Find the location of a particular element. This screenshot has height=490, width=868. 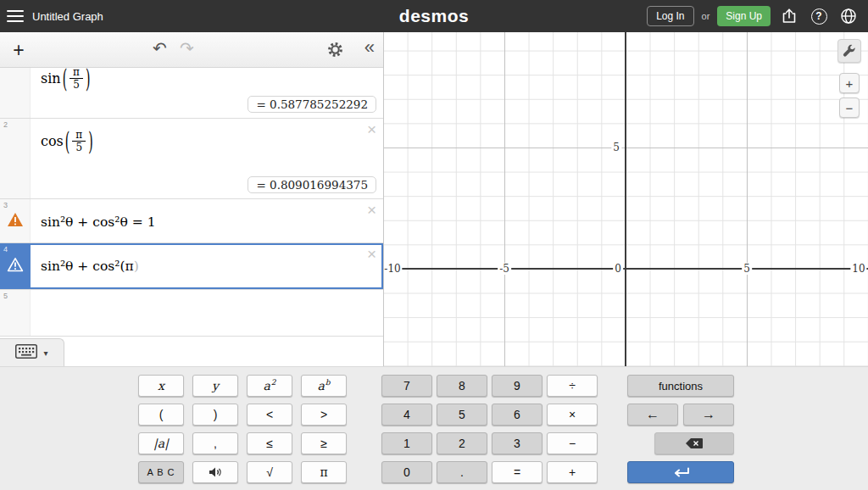

enter-icon is located at coordinates (681, 472).